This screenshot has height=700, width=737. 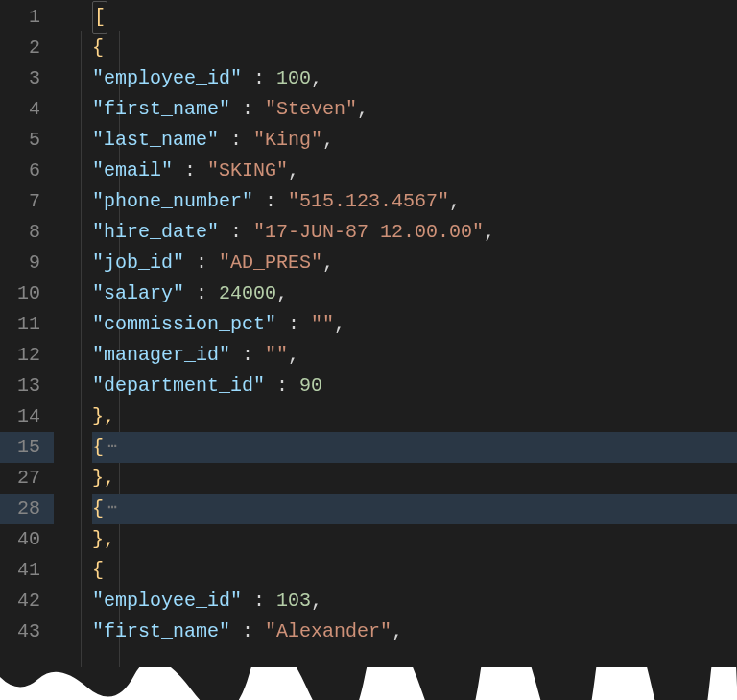 What do you see at coordinates (415, 140) in the screenshot?
I see `code-line: "last_name" : "King",` at bounding box center [415, 140].